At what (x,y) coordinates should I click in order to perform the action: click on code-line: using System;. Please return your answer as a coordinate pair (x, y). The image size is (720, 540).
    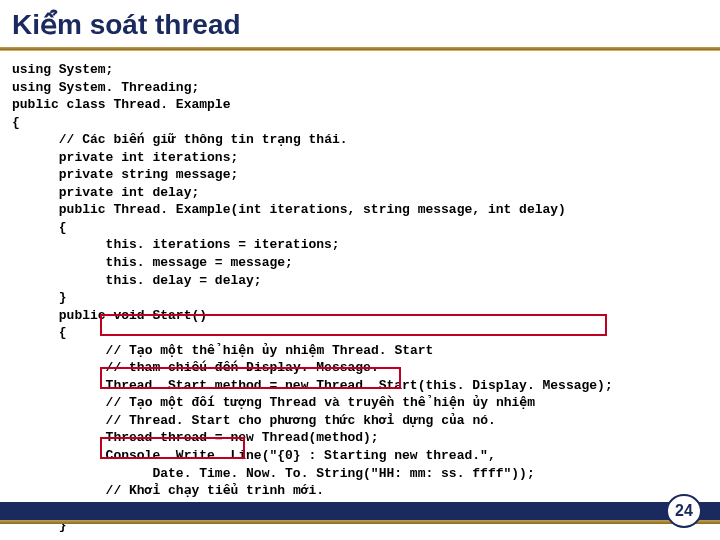
    Looking at the image, I should click on (360, 70).